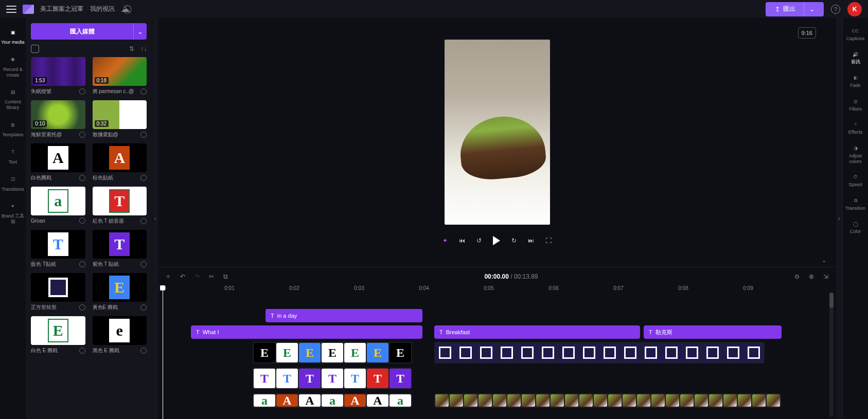 The image size is (868, 419). I want to click on cloud-sync-icon: ☁︎⃠, so click(125, 9).